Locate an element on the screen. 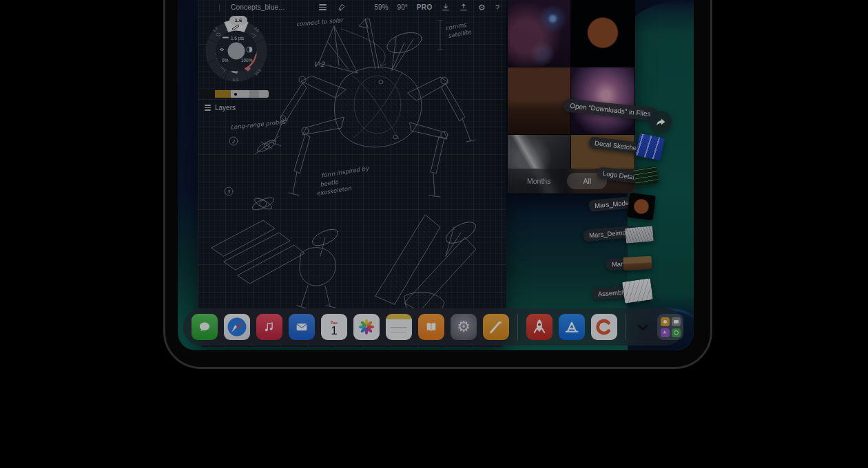 This screenshot has height=468, width=868. drag-thumb-mars is located at coordinates (638, 263).